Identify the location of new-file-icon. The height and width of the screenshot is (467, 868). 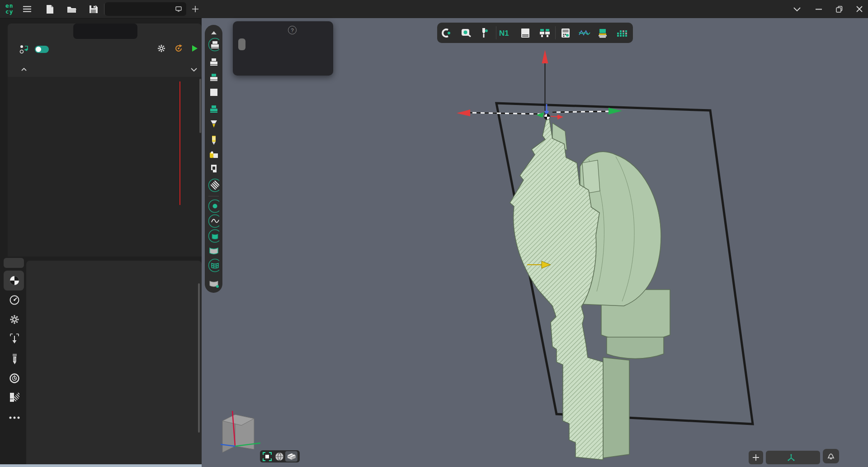
(50, 9).